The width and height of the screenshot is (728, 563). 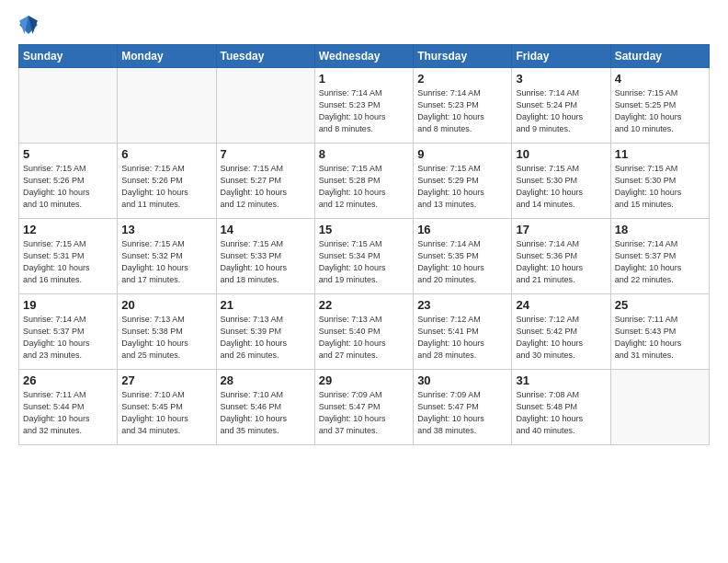 What do you see at coordinates (166, 413) in the screenshot?
I see `day-info: Sunrise: 7:10 AM Sunset: 5:45 PM Dayligh…` at bounding box center [166, 413].